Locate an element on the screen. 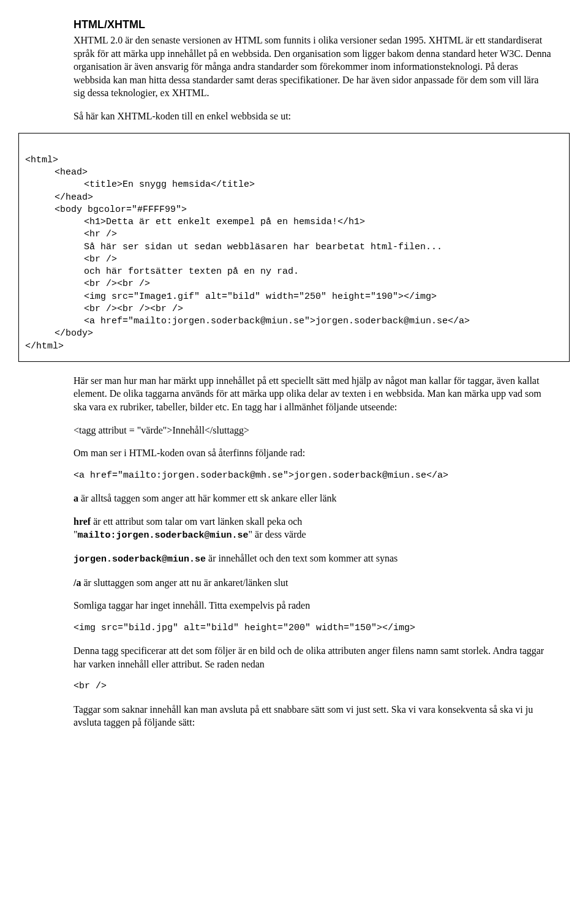 The width and height of the screenshot is (588, 921). text-run: är ett attribut som talar om vart länken… is located at coordinates (196, 522).